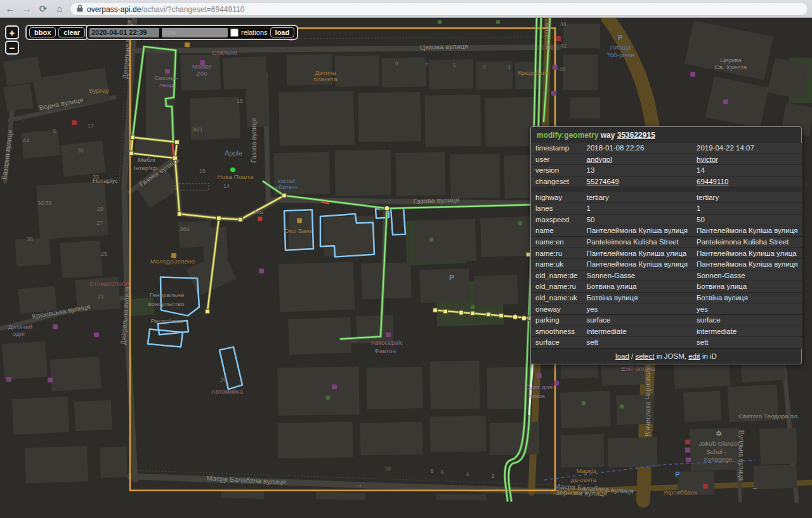 The height and width of the screenshot is (518, 812). What do you see at coordinates (101, 296) in the screenshot?
I see `housenumber-label: 21` at bounding box center [101, 296].